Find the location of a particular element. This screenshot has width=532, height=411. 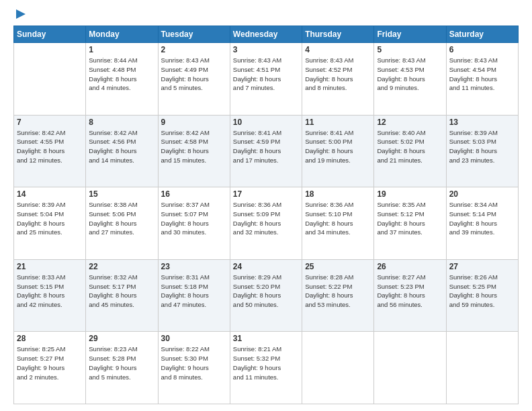

day-info: Sunrise: 8:23 AM Sunset: 5:28 PM Dayligh… is located at coordinates (122, 363).